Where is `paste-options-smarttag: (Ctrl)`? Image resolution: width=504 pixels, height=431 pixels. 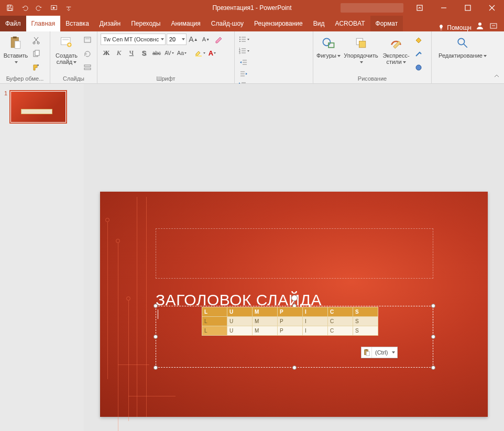
paste-options-smarttag: (Ctrl) is located at coordinates (379, 352).